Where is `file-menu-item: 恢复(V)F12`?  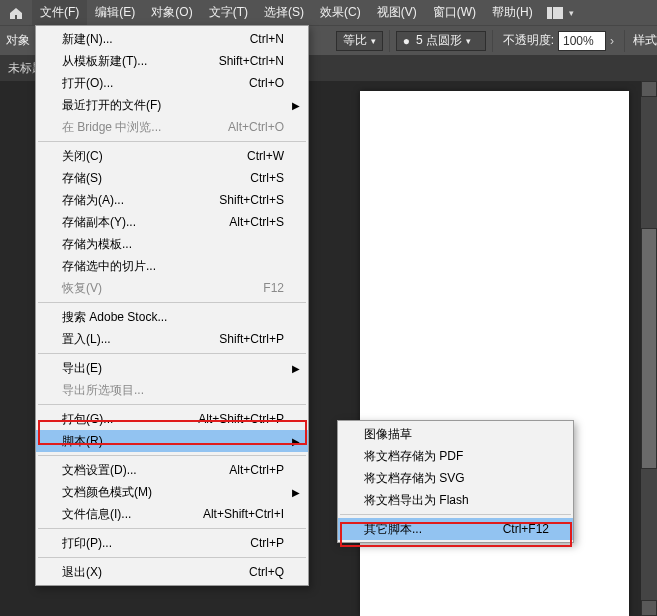
file-menu-item: 恢复(V)F12 is located at coordinates (172, 288).